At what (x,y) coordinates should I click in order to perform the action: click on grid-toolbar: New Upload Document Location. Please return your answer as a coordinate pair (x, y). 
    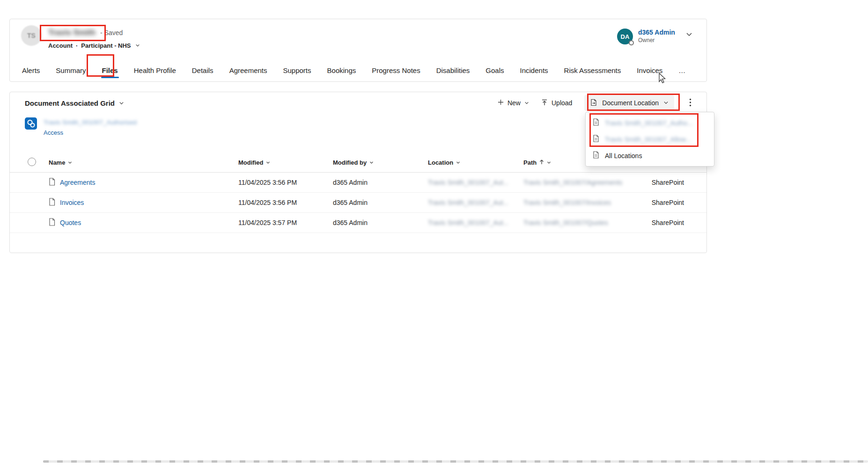
    Looking at the image, I should click on (596, 103).